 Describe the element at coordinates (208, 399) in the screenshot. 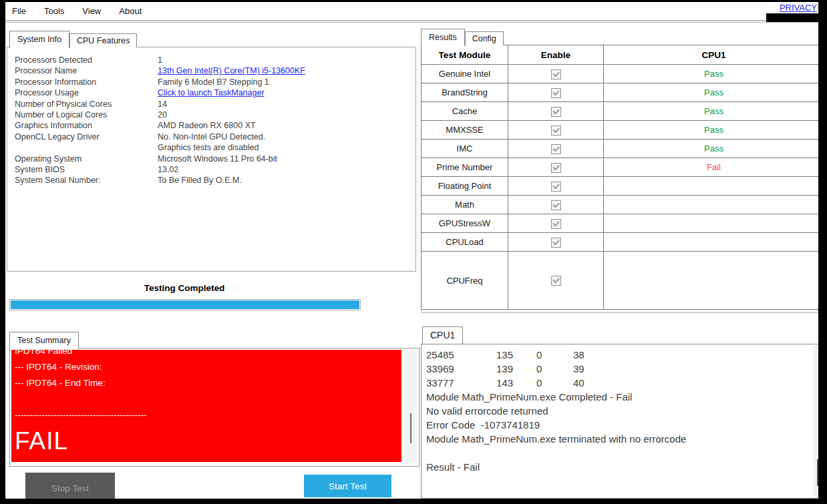

I see `summary-line` at that location.